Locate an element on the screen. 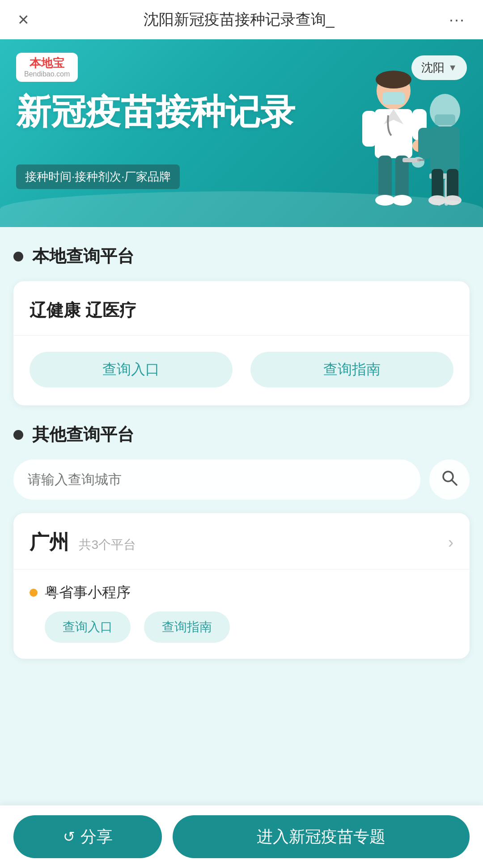 The height and width of the screenshot is (868, 483). chevron-right-icon: › is located at coordinates (451, 543).